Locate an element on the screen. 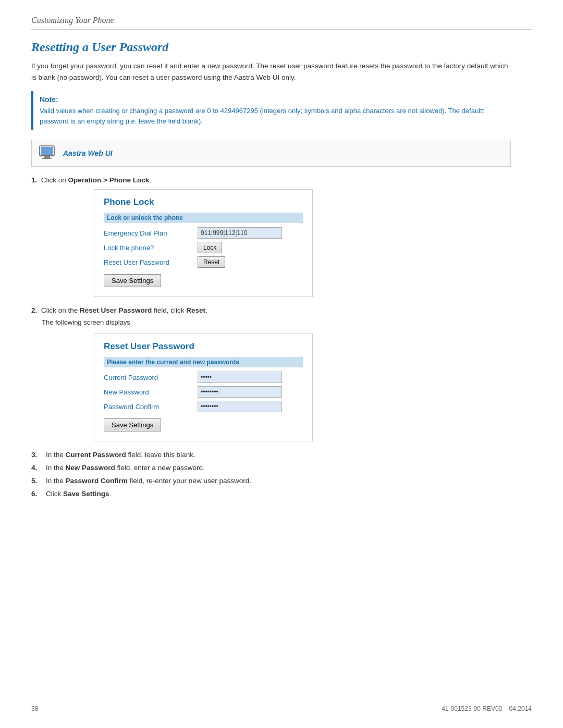  phone-lock-save-button: Save Settings is located at coordinates (132, 280).